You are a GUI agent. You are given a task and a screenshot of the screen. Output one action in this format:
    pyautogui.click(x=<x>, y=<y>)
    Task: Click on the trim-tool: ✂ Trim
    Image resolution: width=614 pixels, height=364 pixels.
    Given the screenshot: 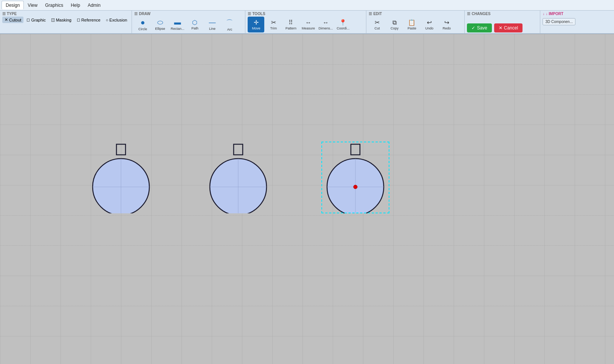 What is the action you would take?
    pyautogui.click(x=273, y=25)
    